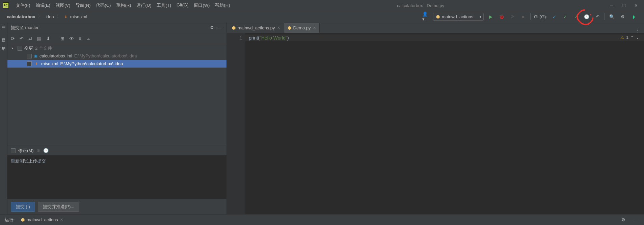 This screenshot has height=225, width=644. What do you see at coordinates (523, 17) in the screenshot?
I see `stop-button: ■` at bounding box center [523, 17].